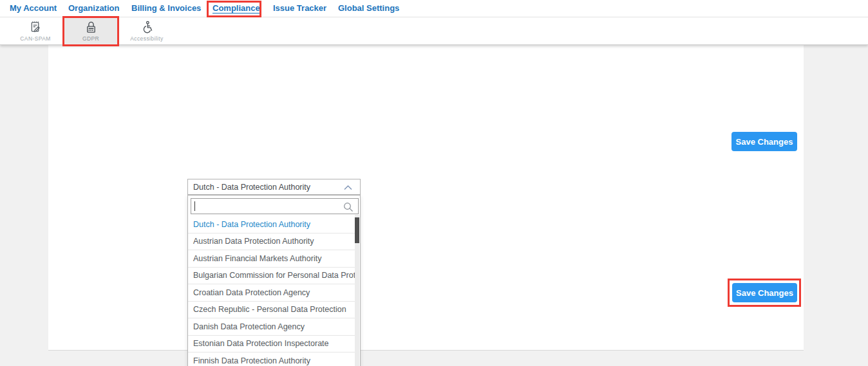 The image size is (868, 366). Describe the element at coordinates (35, 39) in the screenshot. I see `tool-label: CAN-SPAM` at that location.